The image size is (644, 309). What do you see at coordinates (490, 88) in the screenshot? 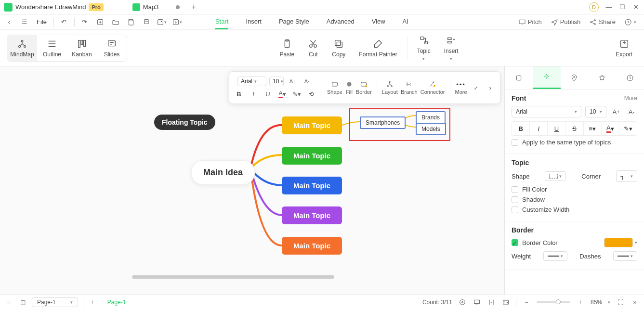
I see `scroll-right-icon: ›` at bounding box center [490, 88].